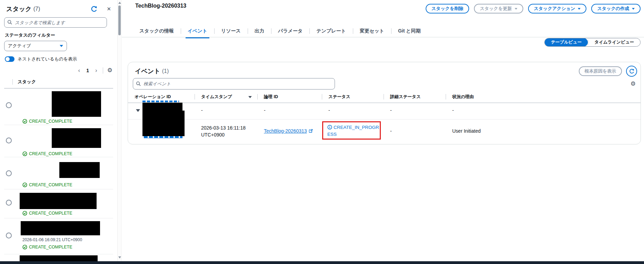  I want to click on view-toggle: テーブルビュー タイムラインビュー, so click(593, 42).